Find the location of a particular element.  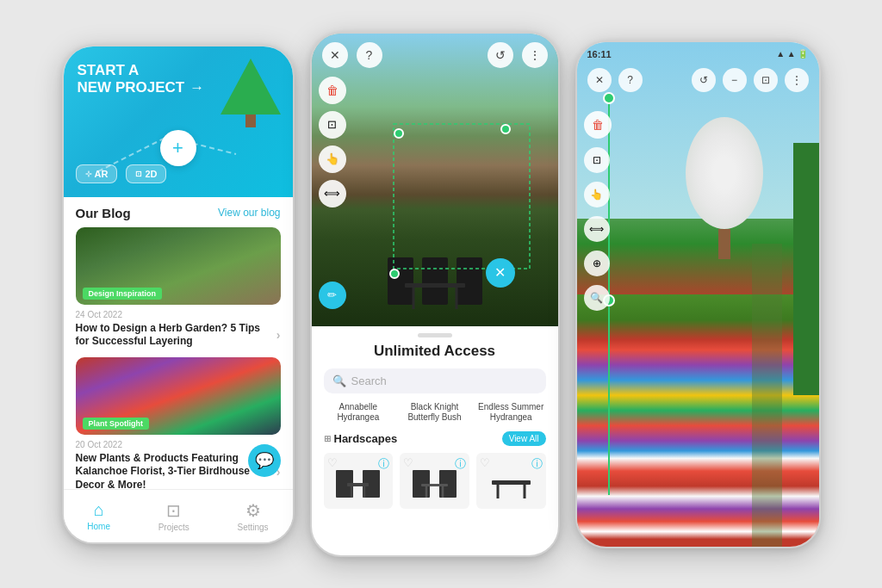

p3-gesture-button: 👆 is located at coordinates (597, 195).